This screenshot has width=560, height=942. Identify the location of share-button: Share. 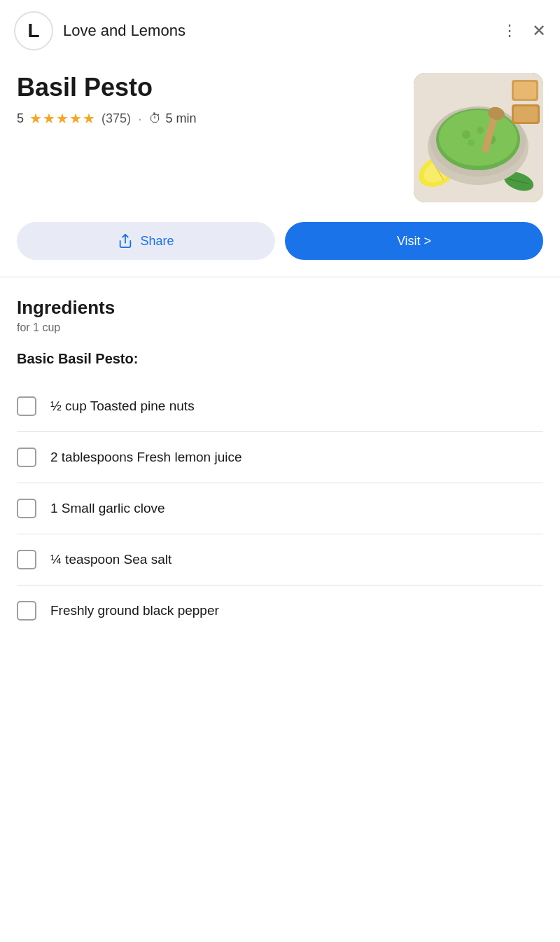
(146, 241).